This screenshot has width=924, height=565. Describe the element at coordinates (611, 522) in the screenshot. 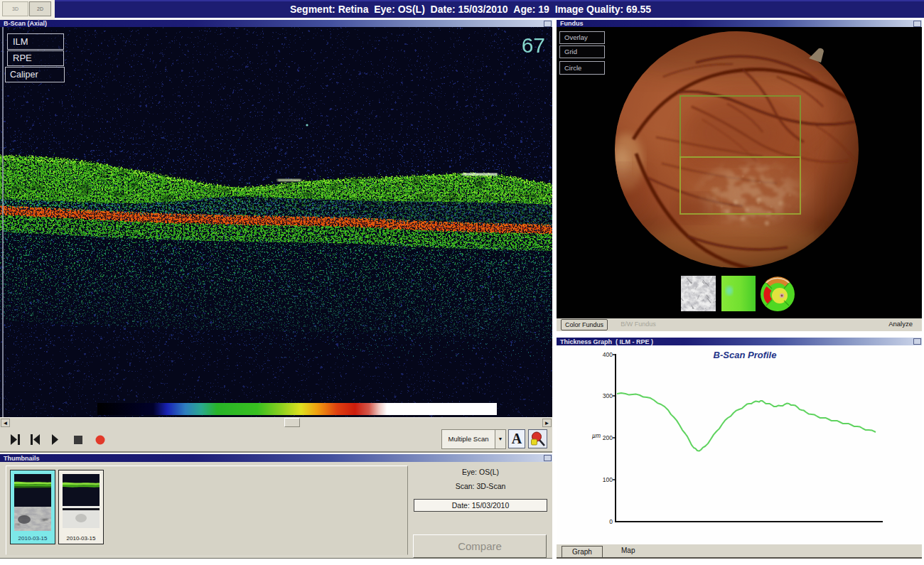

I see `svg-text: 0` at that location.